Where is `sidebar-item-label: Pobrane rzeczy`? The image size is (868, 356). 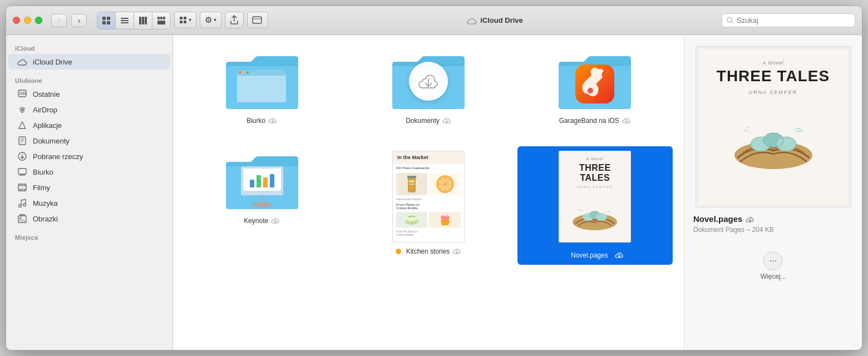
sidebar-item-label: Pobrane rzeczy is located at coordinates (58, 157).